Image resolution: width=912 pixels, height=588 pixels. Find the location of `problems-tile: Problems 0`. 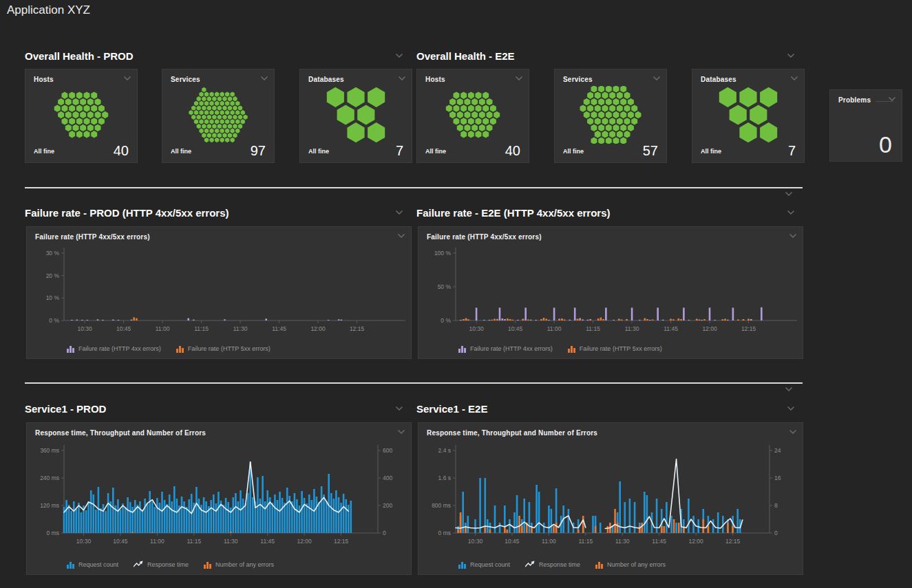

problems-tile: Problems 0 is located at coordinates (866, 125).